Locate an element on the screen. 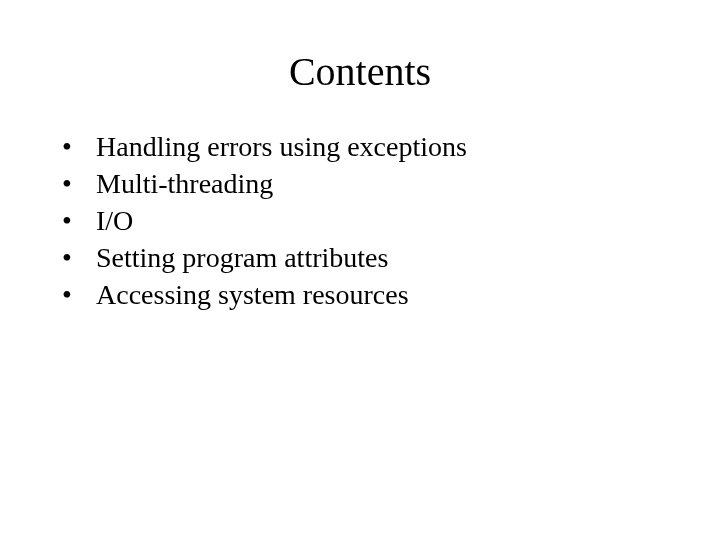  list-item: • Setting program attributes is located at coordinates (391, 258).